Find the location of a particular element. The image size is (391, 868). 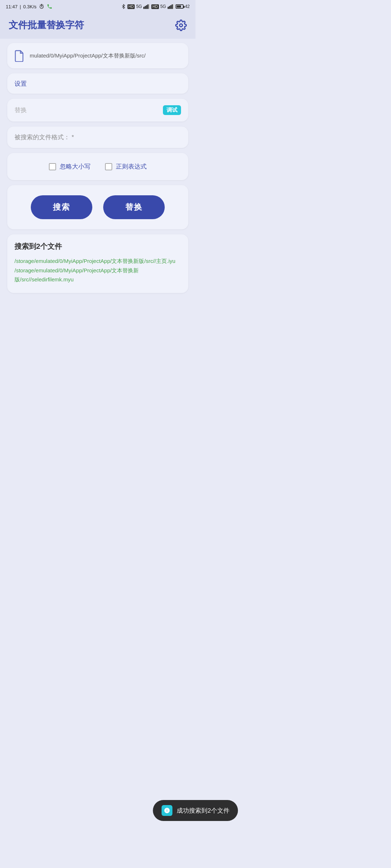

result-file-2: /storage/emulated/0/MyiApp/ProjectApp/文本… is located at coordinates (77, 275).